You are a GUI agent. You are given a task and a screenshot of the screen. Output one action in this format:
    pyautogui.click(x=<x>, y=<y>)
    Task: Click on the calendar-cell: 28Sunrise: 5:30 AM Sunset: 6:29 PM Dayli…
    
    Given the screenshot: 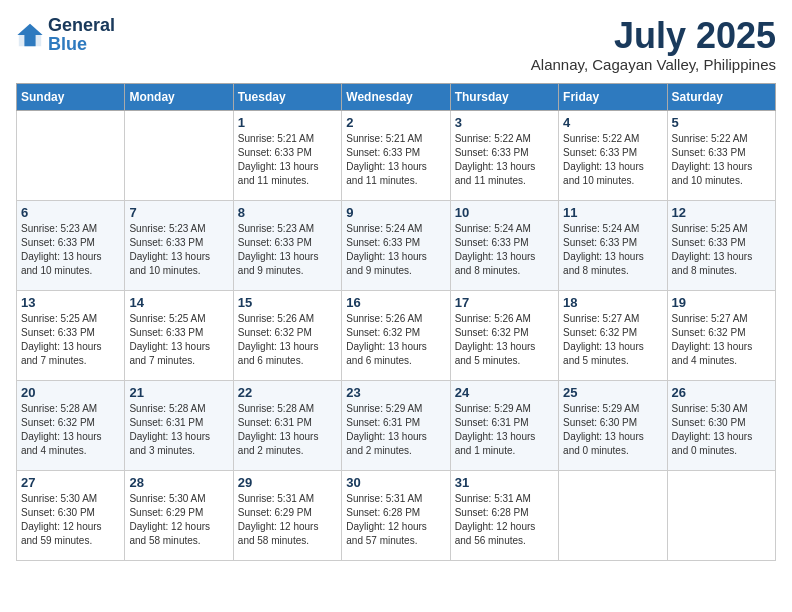 What is the action you would take?
    pyautogui.click(x=179, y=515)
    